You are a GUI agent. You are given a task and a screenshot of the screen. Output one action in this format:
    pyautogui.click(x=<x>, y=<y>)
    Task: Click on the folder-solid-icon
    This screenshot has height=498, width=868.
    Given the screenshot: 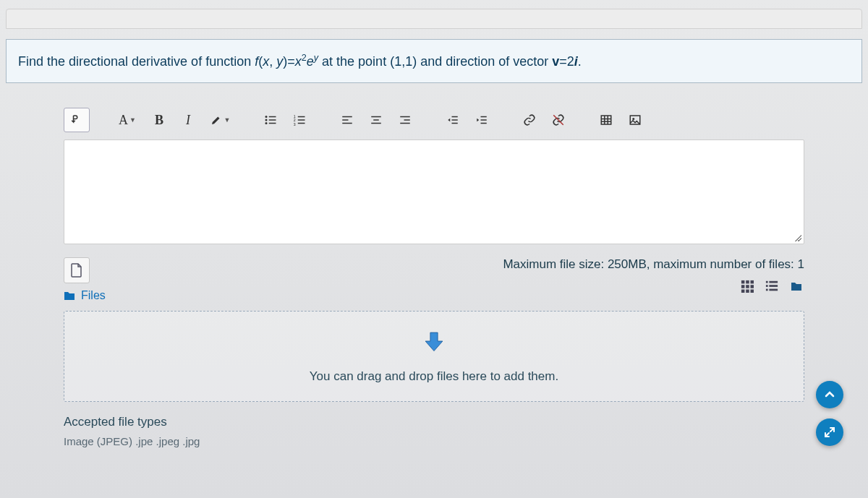 What is the action you would take?
    pyautogui.click(x=796, y=286)
    